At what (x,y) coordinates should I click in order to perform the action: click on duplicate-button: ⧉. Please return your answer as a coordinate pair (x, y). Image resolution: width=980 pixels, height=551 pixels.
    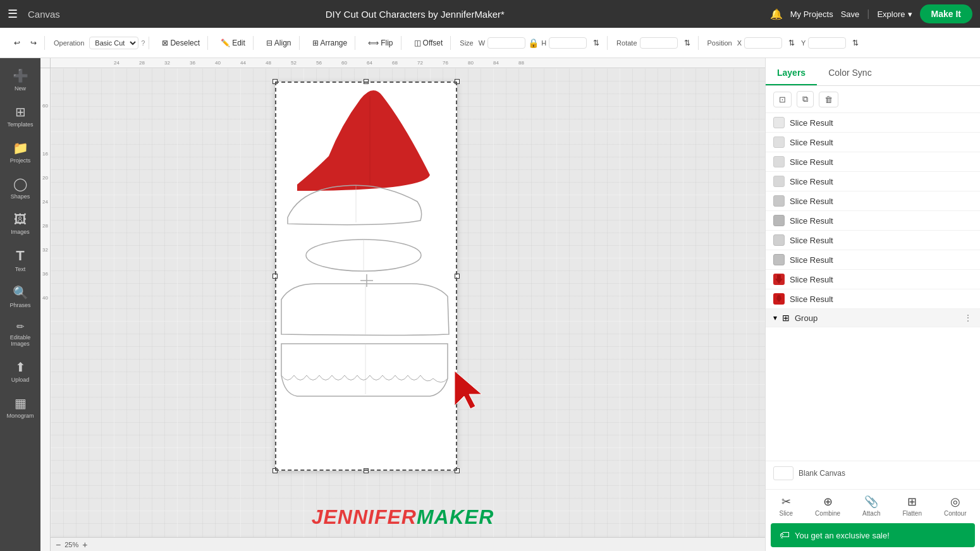
    Looking at the image, I should click on (805, 99).